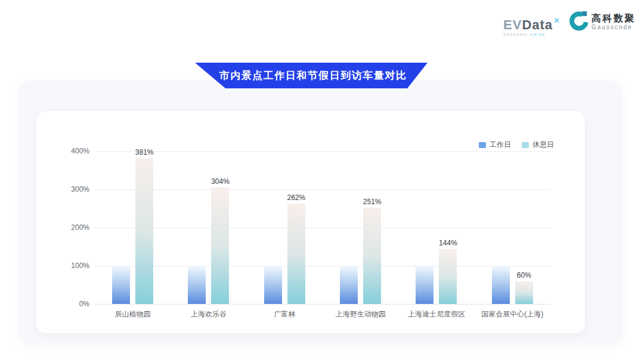  Describe the element at coordinates (296, 254) in the screenshot. I see `bar-restday: 262%` at that location.